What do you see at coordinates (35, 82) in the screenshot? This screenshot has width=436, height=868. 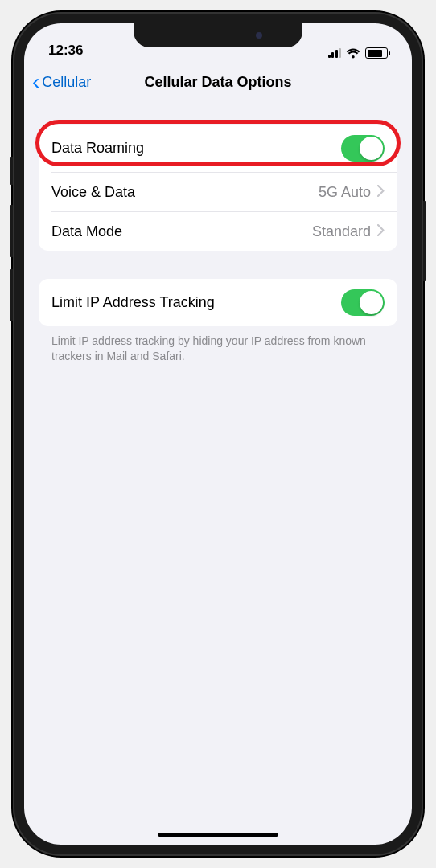 I see `chevron-left-icon: ‹` at bounding box center [35, 82].